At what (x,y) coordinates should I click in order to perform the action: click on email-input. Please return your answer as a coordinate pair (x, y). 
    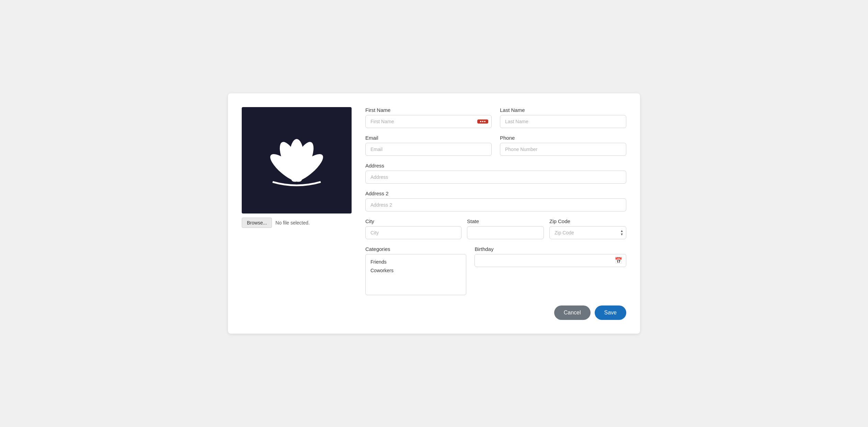
    Looking at the image, I should click on (429, 149).